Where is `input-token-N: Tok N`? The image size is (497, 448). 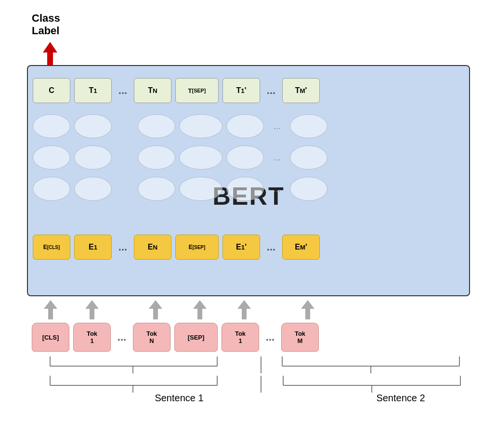 input-token-N: Tok N is located at coordinates (152, 337).